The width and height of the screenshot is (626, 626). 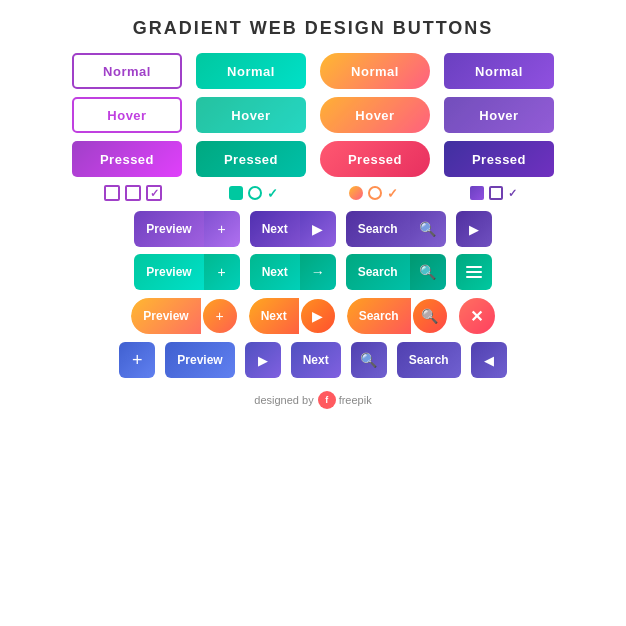 What do you see at coordinates (313, 272) in the screenshot?
I see `teal-action-row: Preview + Next → Search 🔍` at bounding box center [313, 272].